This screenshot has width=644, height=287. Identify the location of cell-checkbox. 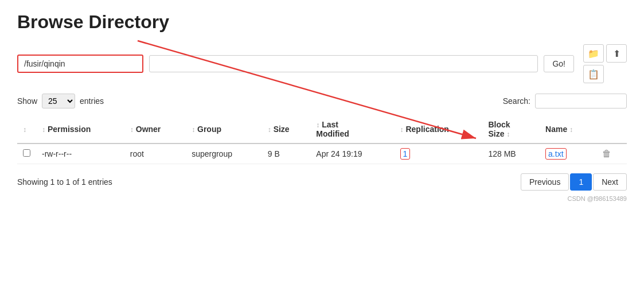
(26, 154).